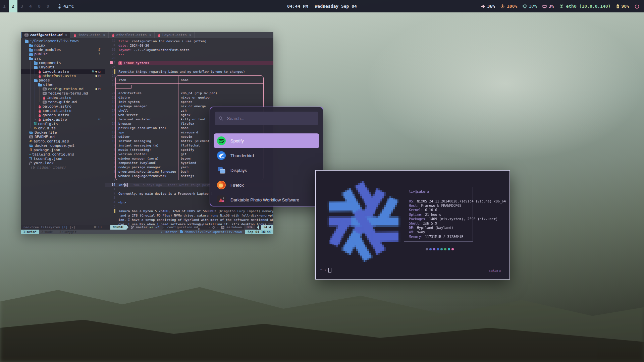  Describe the element at coordinates (266, 199) in the screenshot. I see `launcher-item-Darktable Photo Workflow Software: Darktable Photo Workflow Software` at that location.